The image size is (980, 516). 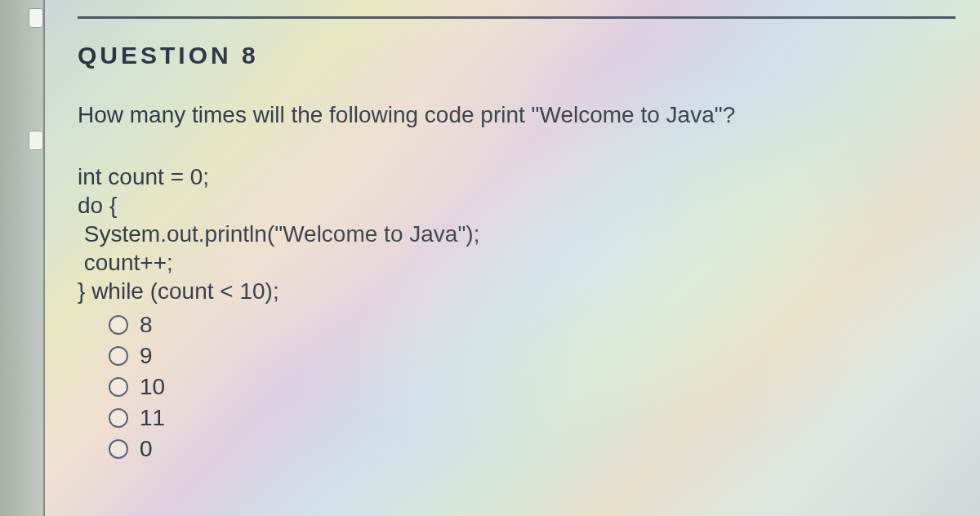 What do you see at coordinates (516, 206) in the screenshot?
I see `code-line: do {` at bounding box center [516, 206].